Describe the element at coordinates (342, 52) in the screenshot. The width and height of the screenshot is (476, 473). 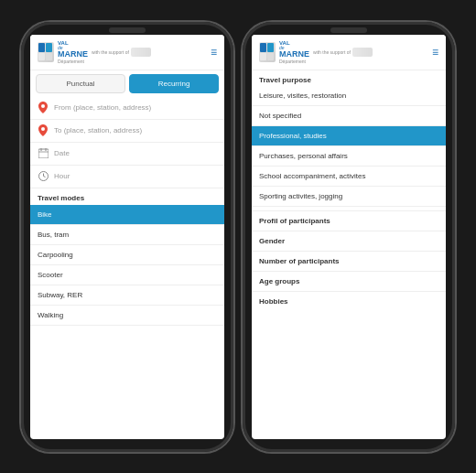
I see `right-support: with the support of` at that location.